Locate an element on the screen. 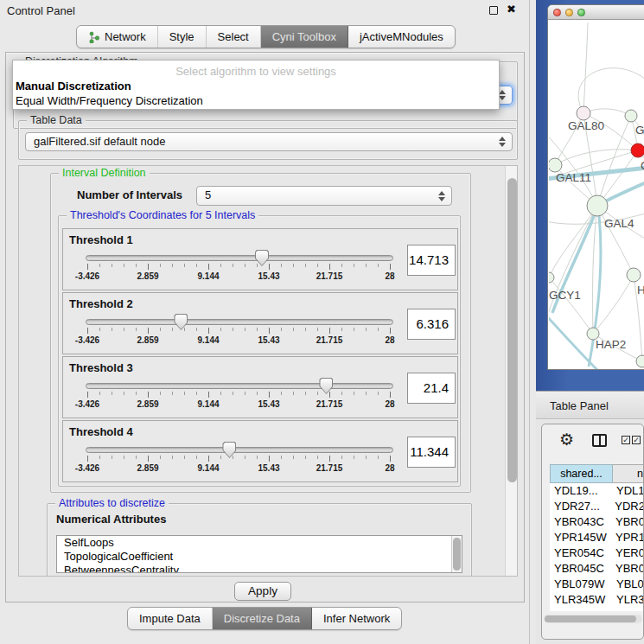  column-header-shared: shared... is located at coordinates (581, 474).